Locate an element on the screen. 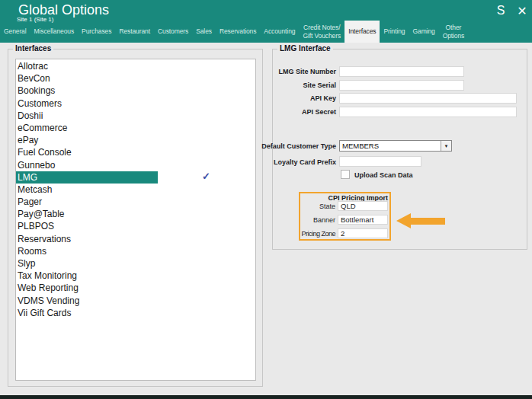 The width and height of the screenshot is (532, 399). lmg-site-number-input is located at coordinates (402, 72).